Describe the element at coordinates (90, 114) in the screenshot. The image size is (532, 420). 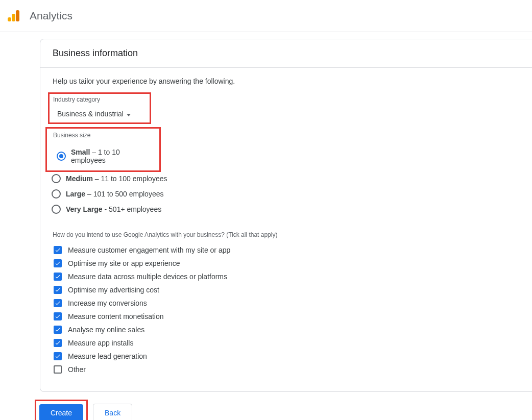
I see `industry-value: Business & industrial` at that location.